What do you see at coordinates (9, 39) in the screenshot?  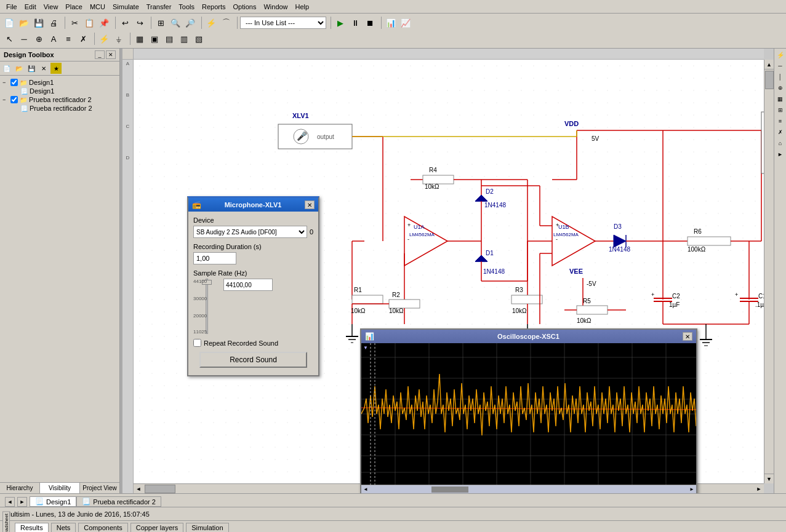 I see `select-button: ↖` at bounding box center [9, 39].